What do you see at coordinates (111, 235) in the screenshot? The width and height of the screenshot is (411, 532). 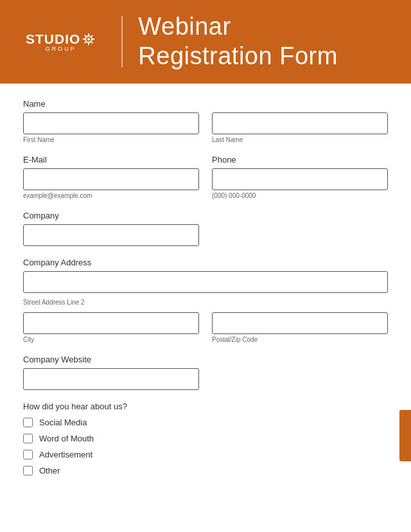 I see `company-input-wrapper` at bounding box center [111, 235].